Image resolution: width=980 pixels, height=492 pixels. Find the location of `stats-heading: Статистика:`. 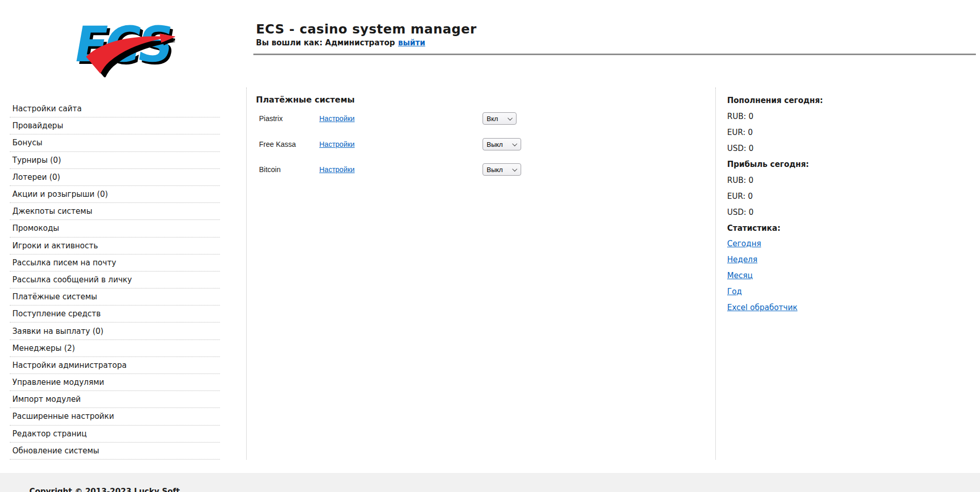

stats-heading: Статистика: is located at coordinates (840, 228).